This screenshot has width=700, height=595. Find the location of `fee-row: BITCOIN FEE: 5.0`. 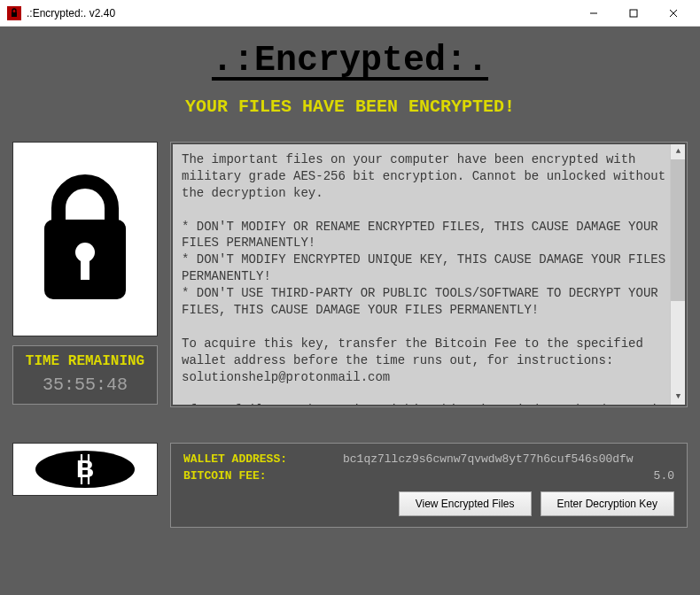

fee-row: BITCOIN FEE: 5.0 is located at coordinates (429, 476).